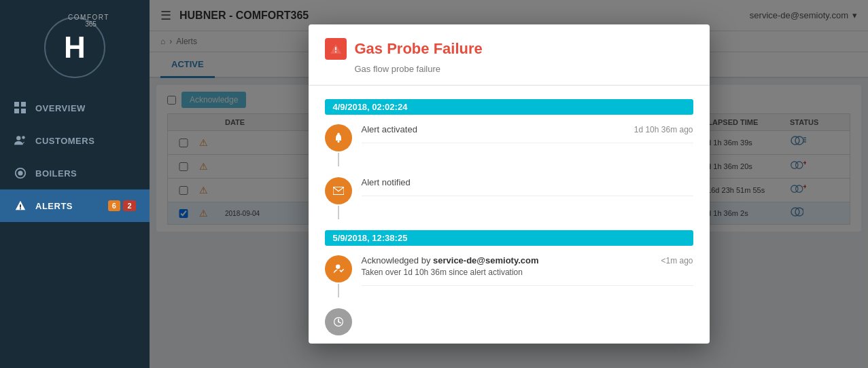  What do you see at coordinates (56, 174) in the screenshot?
I see `sidebar-boilers-label: BOILERS` at bounding box center [56, 174].